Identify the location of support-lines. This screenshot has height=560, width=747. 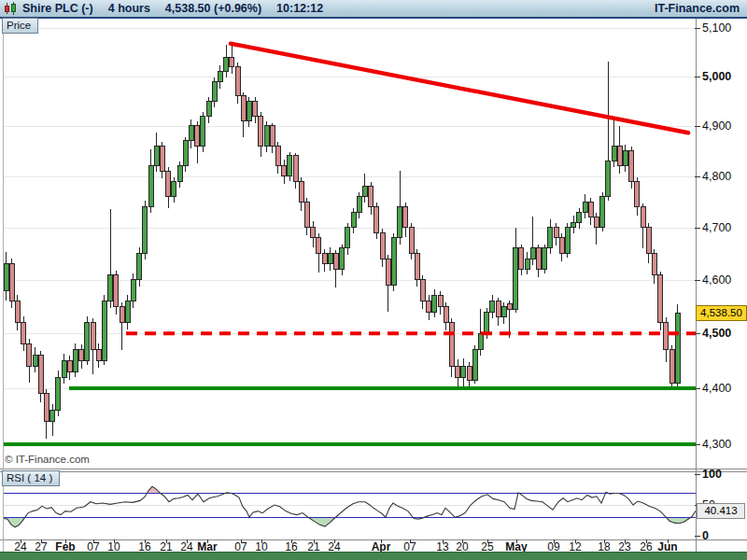
(349, 416).